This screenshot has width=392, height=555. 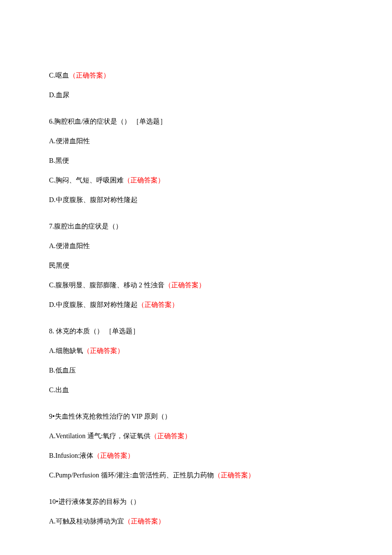 I want to click on q8-option-b: B.低血压, so click(x=196, y=370).